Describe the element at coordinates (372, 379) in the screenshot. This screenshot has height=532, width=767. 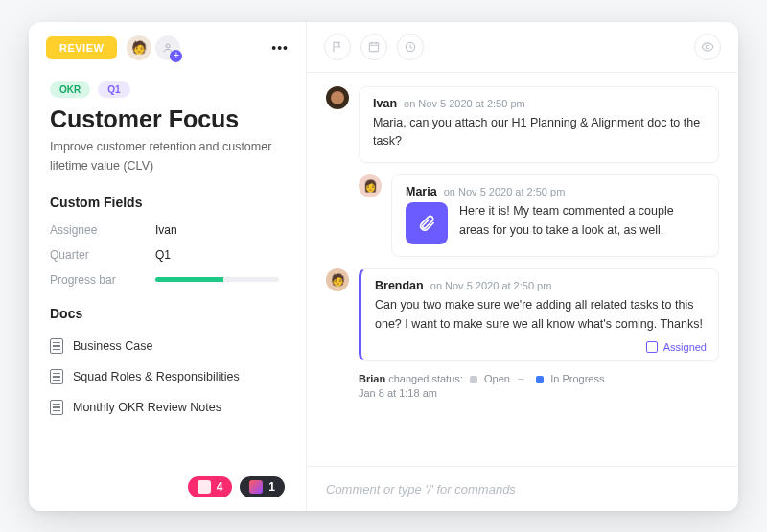
I see `status-actor: Brian` at that location.